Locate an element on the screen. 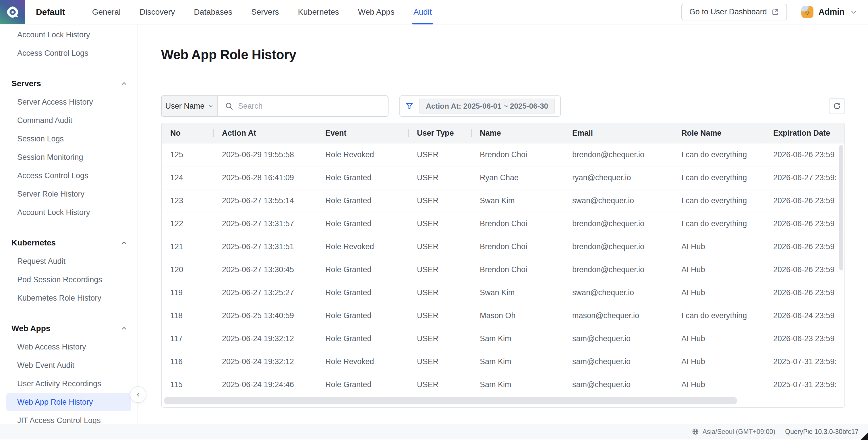  sidebar-item-web-access-history: Web Access History is located at coordinates (69, 347).